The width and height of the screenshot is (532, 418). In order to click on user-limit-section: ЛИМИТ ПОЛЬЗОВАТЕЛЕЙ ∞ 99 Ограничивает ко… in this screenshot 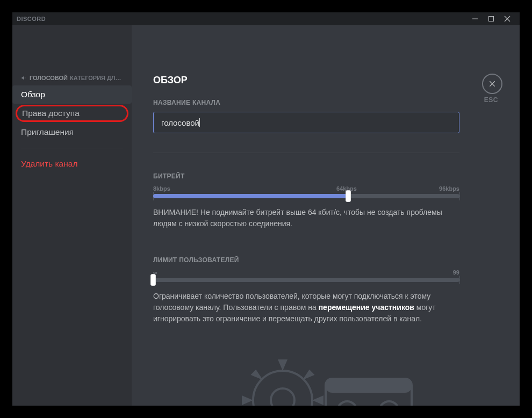, I will do `click(326, 290)`.